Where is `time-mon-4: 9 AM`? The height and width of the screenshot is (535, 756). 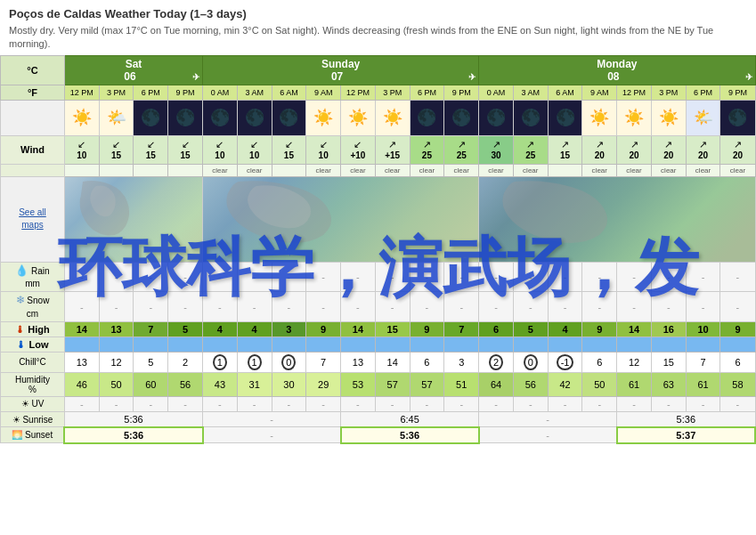
time-mon-4: 9 AM is located at coordinates (600, 93).